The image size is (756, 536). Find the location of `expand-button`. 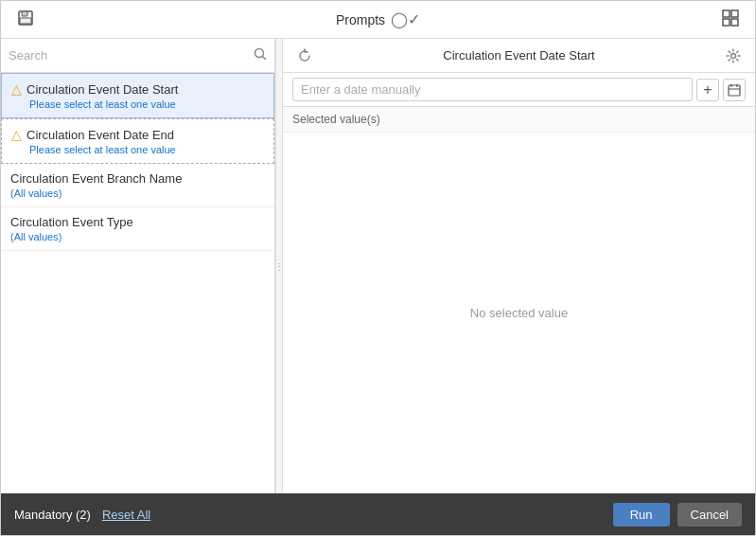

expand-button is located at coordinates (730, 20).